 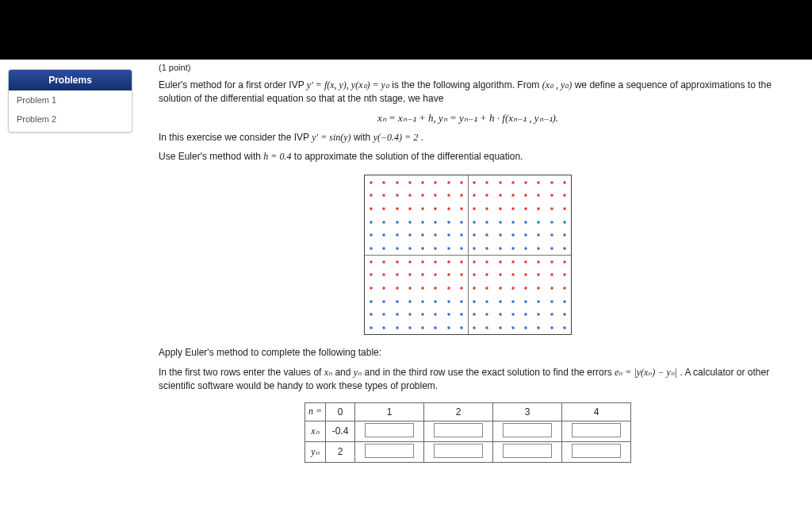 I want to click on rows-en: eₙ = |y(xₙ) − yₙ|, so click(x=645, y=372).